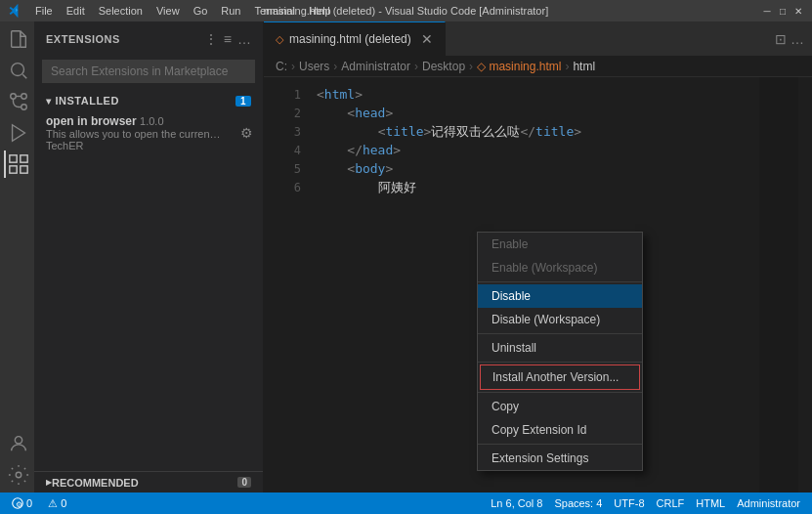  Describe the element at coordinates (340, 94) in the screenshot. I see `line-content-1: <html>` at that location.